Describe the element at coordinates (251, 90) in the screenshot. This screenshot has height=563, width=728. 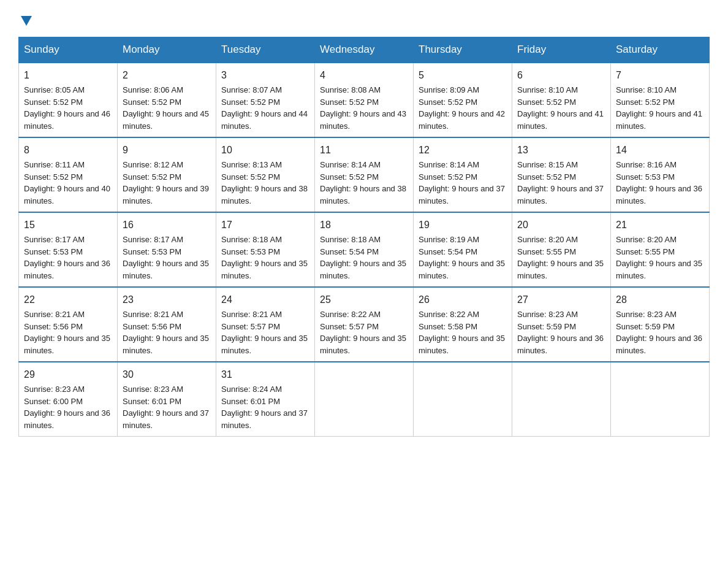
I see `sunrise-text: Sunrise: 8:07 AM` at that location.